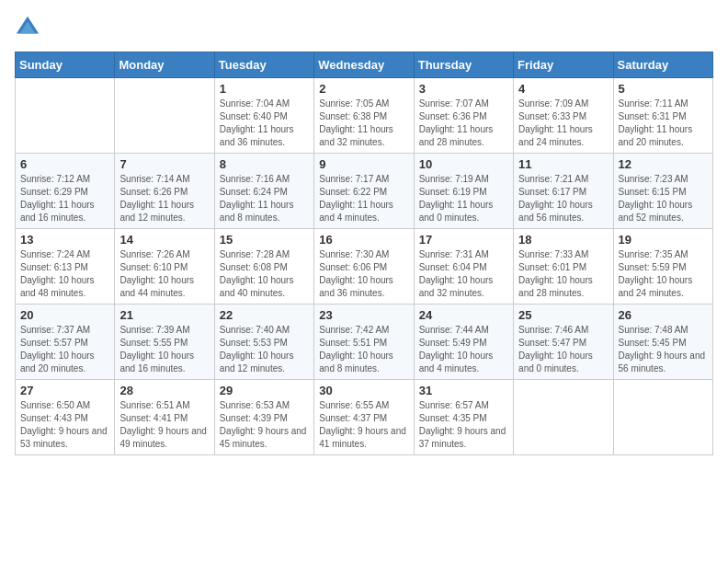 This screenshot has height=563, width=728. What do you see at coordinates (364, 239) in the screenshot?
I see `day-number: 16` at bounding box center [364, 239].